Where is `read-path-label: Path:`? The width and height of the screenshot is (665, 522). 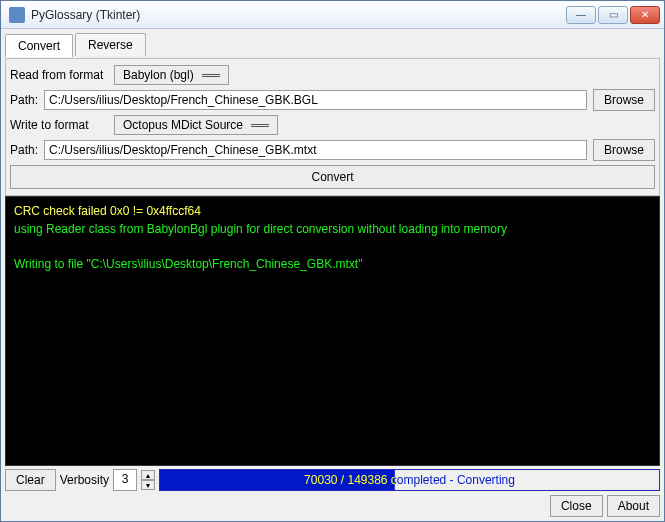 read-path-label: Path: is located at coordinates (24, 100).